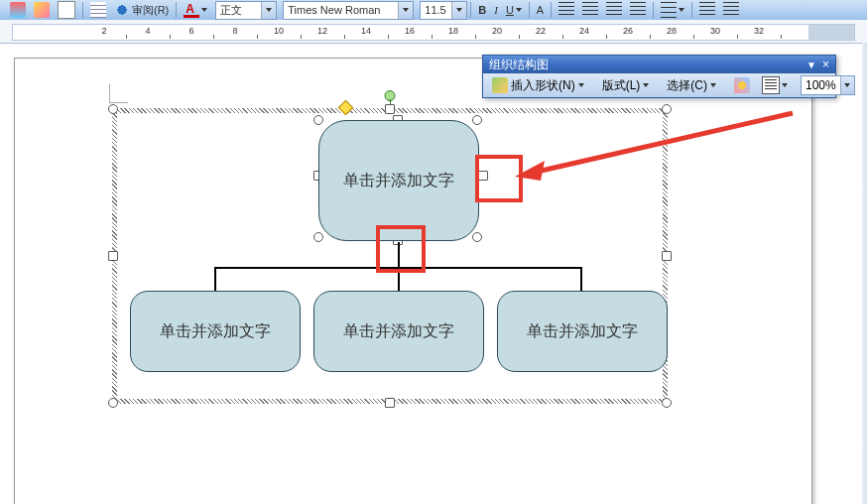 The image size is (867, 504). What do you see at coordinates (584, 31) in the screenshot?
I see `ruler-number: 24` at bounding box center [584, 31].